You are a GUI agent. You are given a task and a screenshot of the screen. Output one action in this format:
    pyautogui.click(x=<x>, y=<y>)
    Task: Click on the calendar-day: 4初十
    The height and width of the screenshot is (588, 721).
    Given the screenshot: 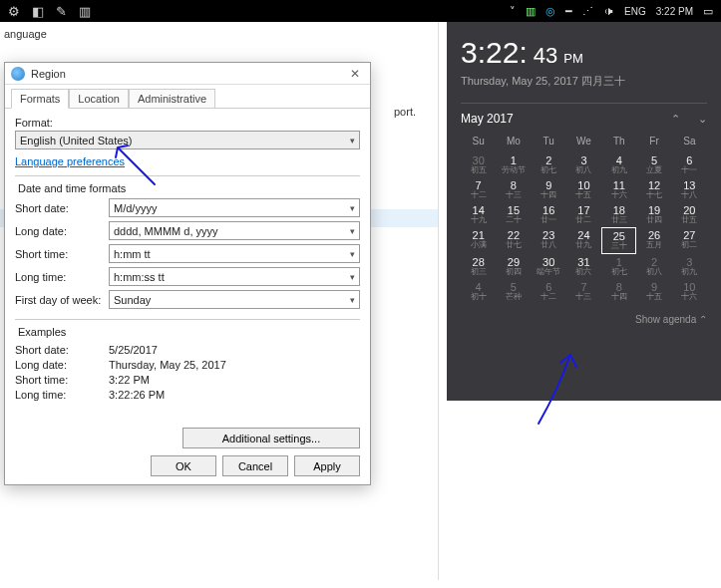 What is the action you would take?
    pyautogui.click(x=479, y=291)
    